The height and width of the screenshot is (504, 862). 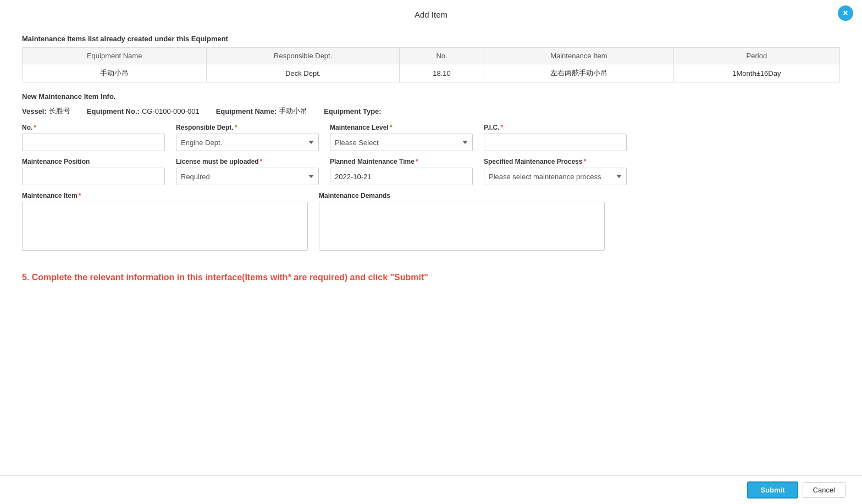 I want to click on cell-responsible-dept: Deck Dept., so click(x=303, y=74).